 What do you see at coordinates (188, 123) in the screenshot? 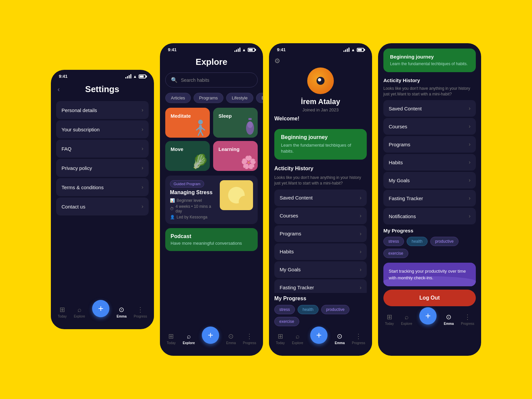
I see `habit-meditate: Meditate` at bounding box center [188, 123].